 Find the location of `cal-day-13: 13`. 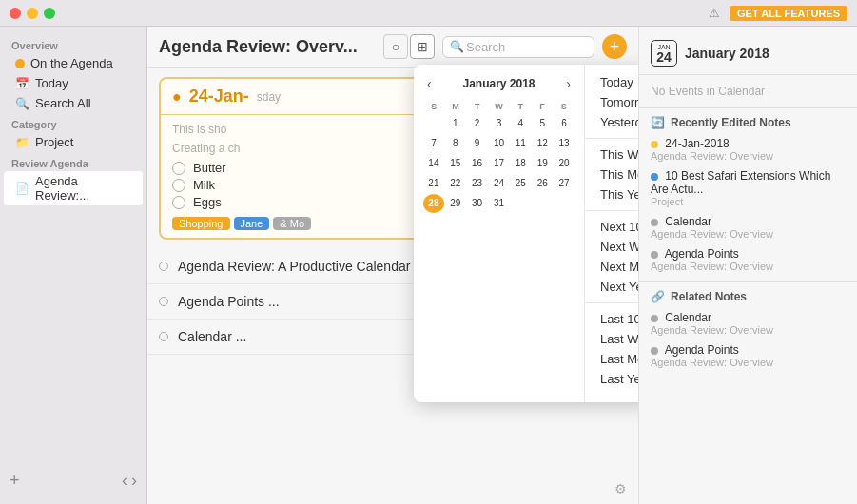

cal-day-13: 13 is located at coordinates (564, 144).